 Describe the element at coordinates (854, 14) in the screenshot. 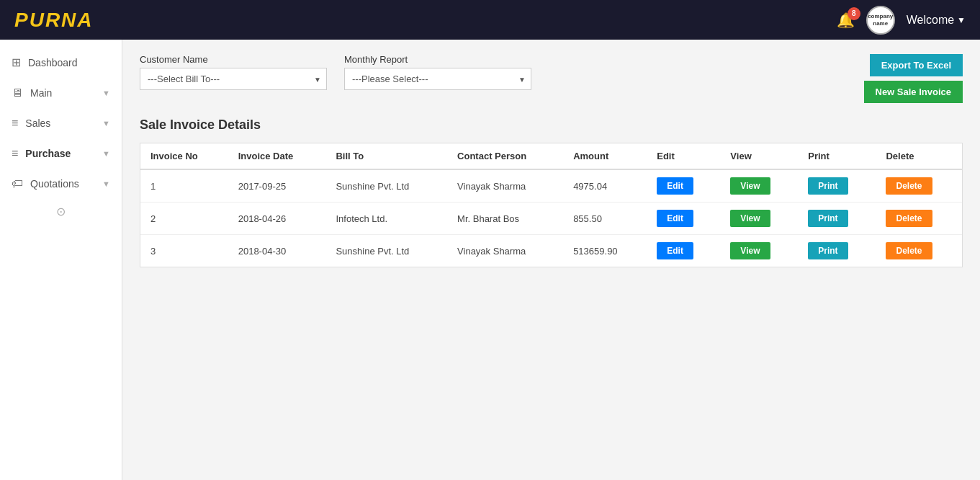

I see `notification-badge: 8` at that location.